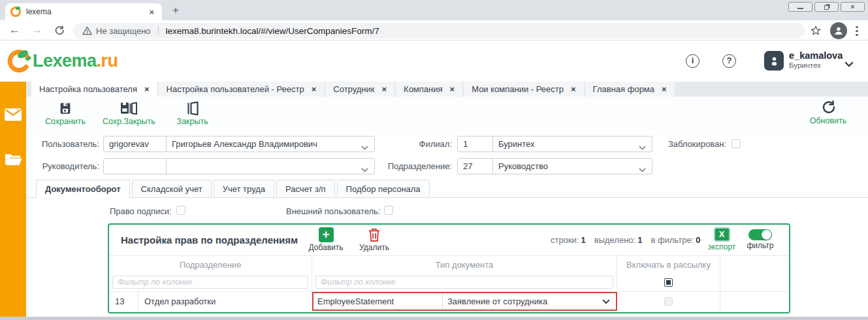 The height and width of the screenshot is (320, 868). What do you see at coordinates (839, 31) in the screenshot?
I see `browser-profile-avatar` at bounding box center [839, 31].